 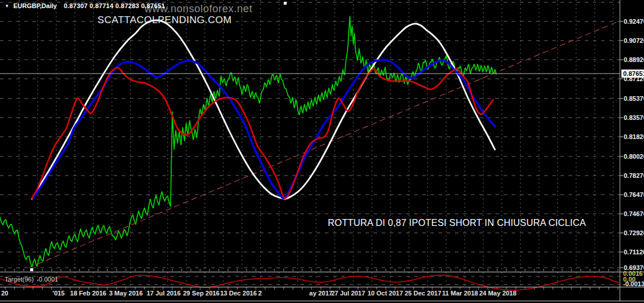 I want to click on dropdown-arrow-icon: ▼, so click(x=7, y=6).